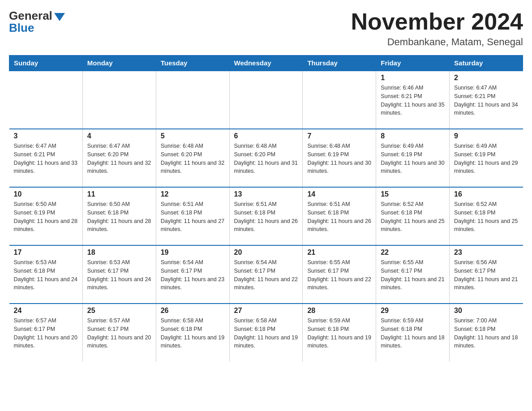  I want to click on table-row: 25Sunrise: 6:57 AMSunset: 6:17 PMDayligh…, so click(119, 333).